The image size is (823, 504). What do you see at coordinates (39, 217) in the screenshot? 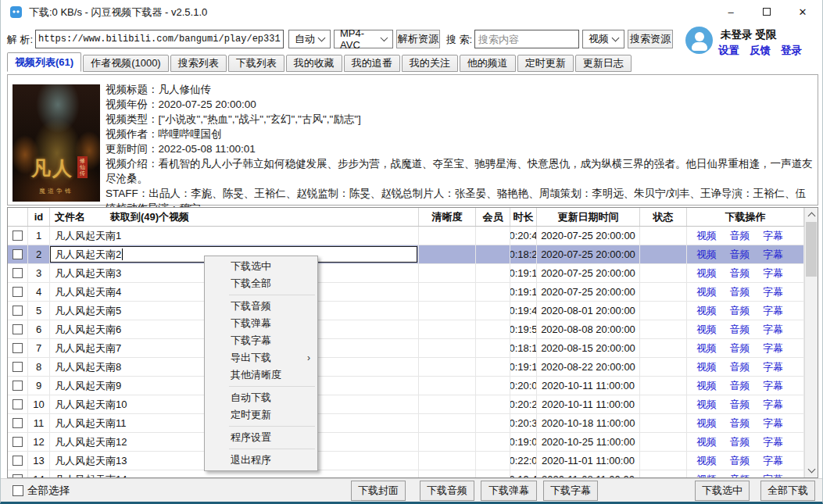
I see `header-id: id` at bounding box center [39, 217].